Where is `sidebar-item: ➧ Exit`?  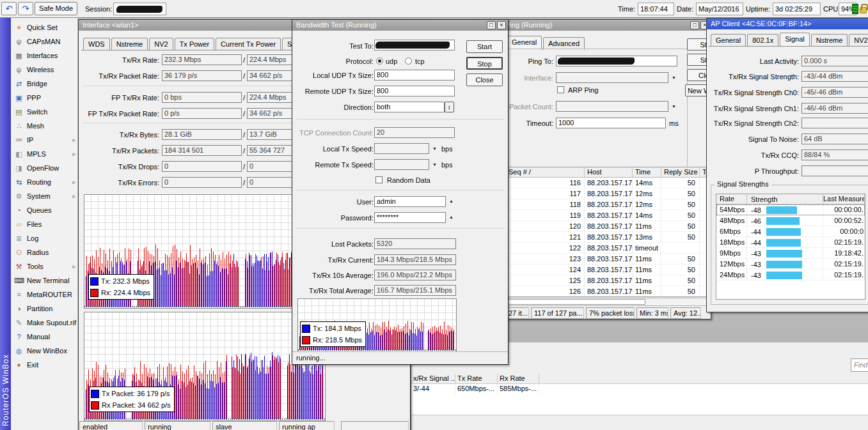
sidebar-item: ➧ Exit is located at coordinates (44, 365).